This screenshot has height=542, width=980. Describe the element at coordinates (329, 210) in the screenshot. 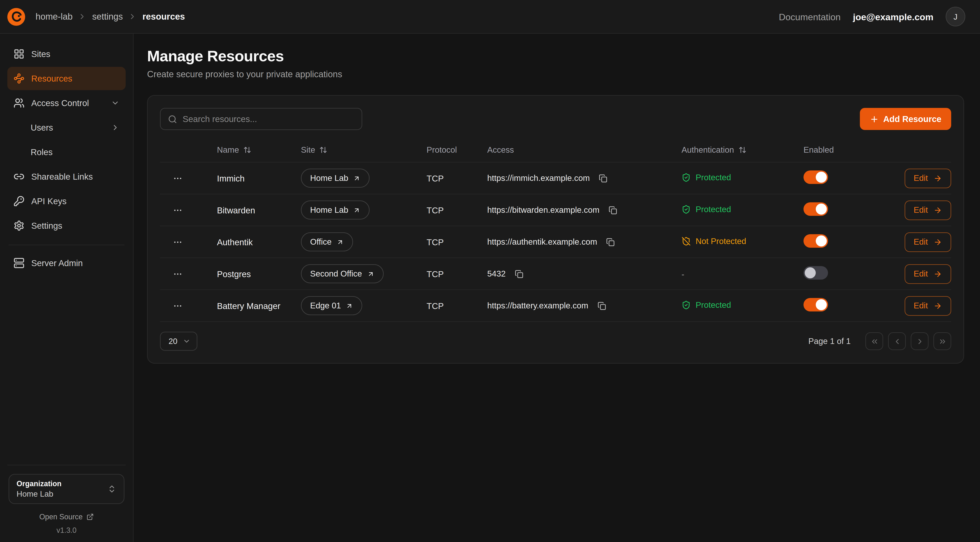

I see `site-name: Home Lab` at that location.